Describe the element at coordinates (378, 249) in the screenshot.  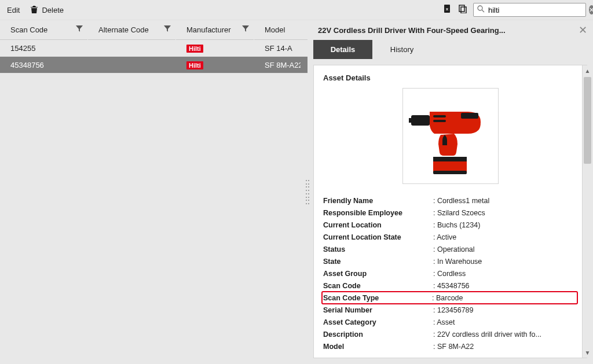
I see `field-label: Status` at that location.